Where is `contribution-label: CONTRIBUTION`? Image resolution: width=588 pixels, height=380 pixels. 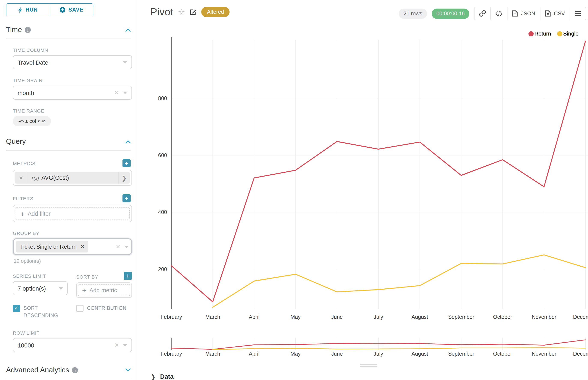
contribution-label: CONTRIBUTION is located at coordinates (107, 312).